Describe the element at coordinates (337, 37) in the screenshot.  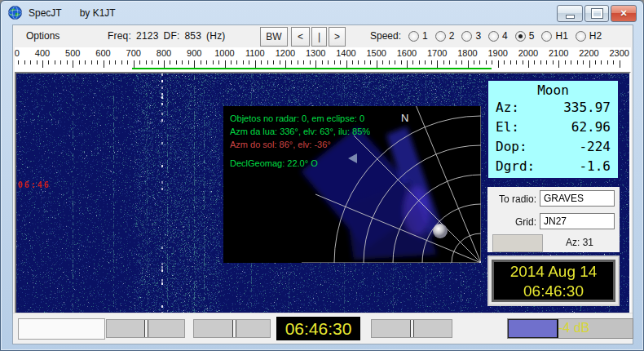
I see `step-forward-button: >` at that location.